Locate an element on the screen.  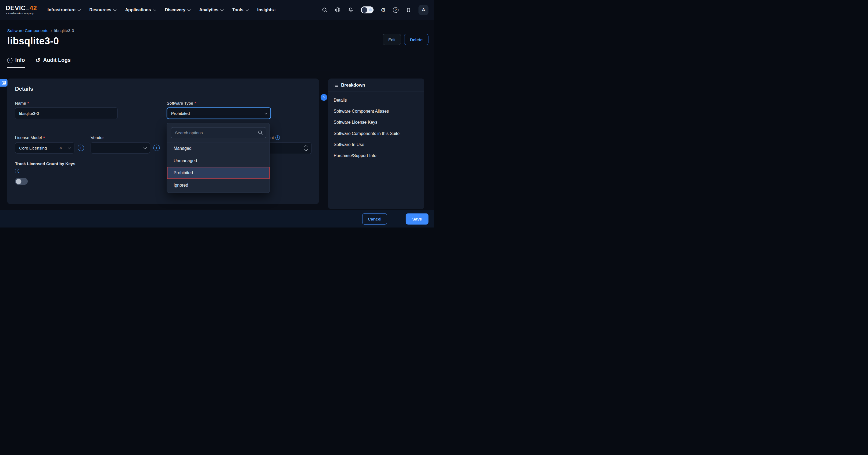
menu-resources: Resources is located at coordinates (102, 10).